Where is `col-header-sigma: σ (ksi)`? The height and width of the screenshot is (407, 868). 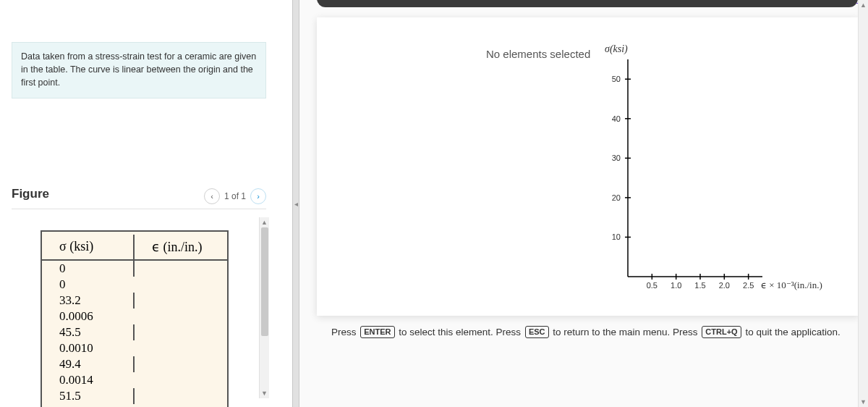 col-header-sigma: σ (ksi) is located at coordinates (88, 247).